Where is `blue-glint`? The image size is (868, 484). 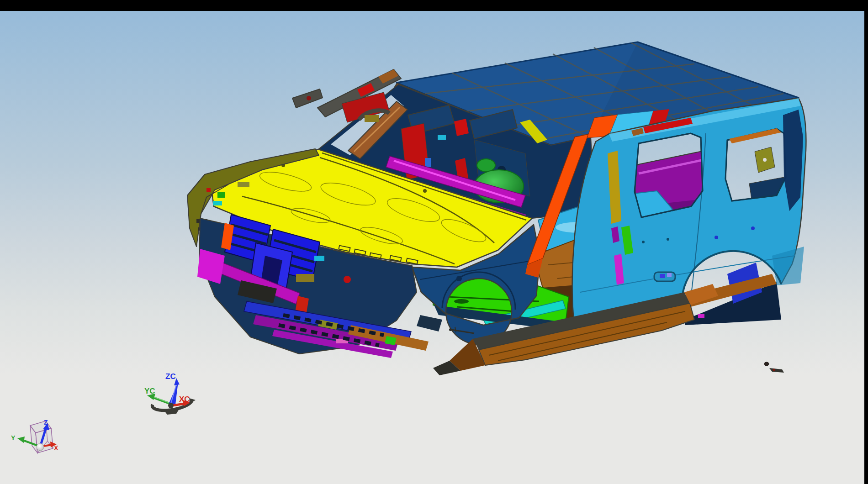
blue-glint is located at coordinates (428, 163).